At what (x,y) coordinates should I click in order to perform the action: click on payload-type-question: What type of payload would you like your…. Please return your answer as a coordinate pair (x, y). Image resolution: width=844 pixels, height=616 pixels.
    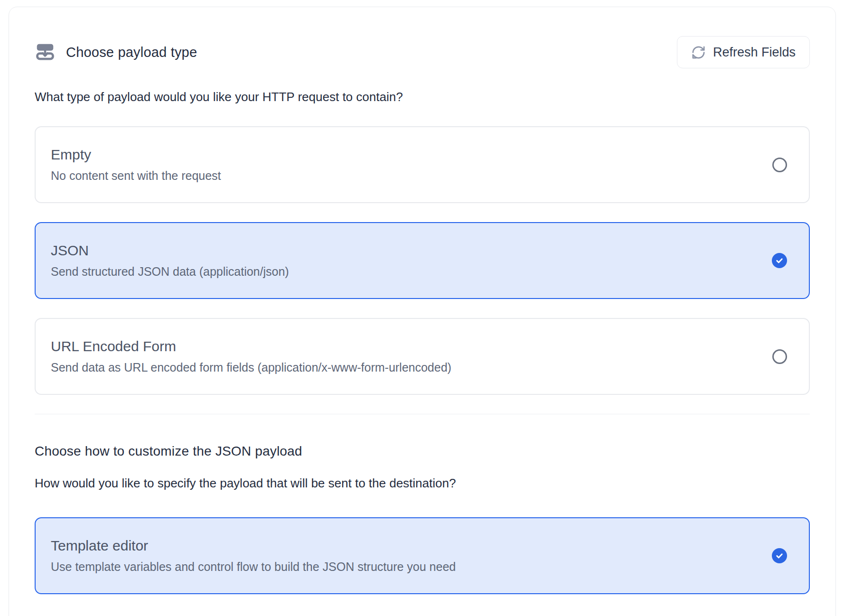
    Looking at the image, I should click on (422, 97).